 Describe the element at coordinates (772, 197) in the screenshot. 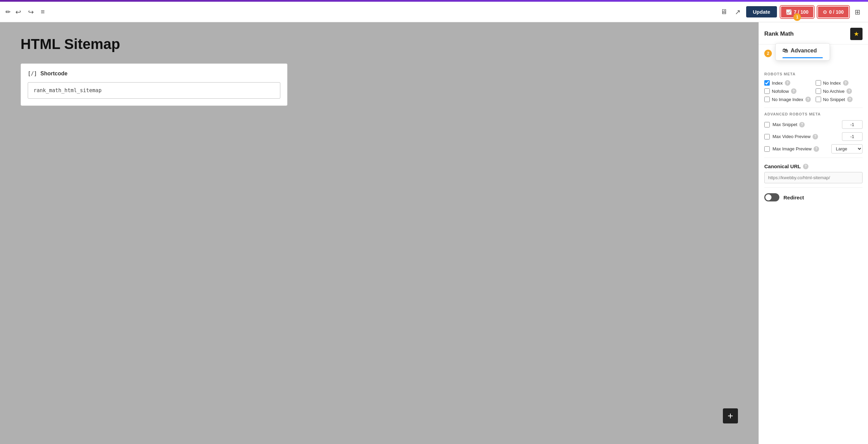

I see `redirect-slider` at that location.